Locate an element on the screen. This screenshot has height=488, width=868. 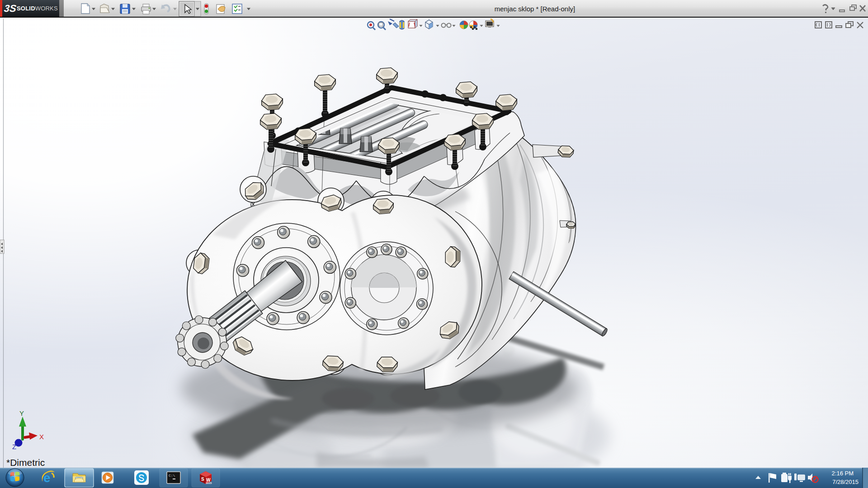
svg-text: e is located at coordinates (47, 478).